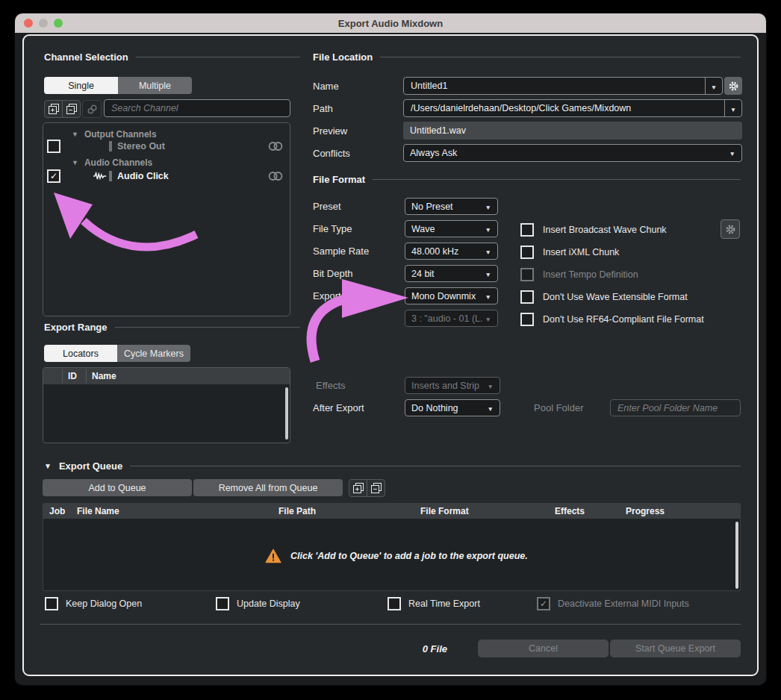  What do you see at coordinates (391, 511) in the screenshot?
I see `queue-table-header: Job File Name File Path File Format Effe…` at bounding box center [391, 511].